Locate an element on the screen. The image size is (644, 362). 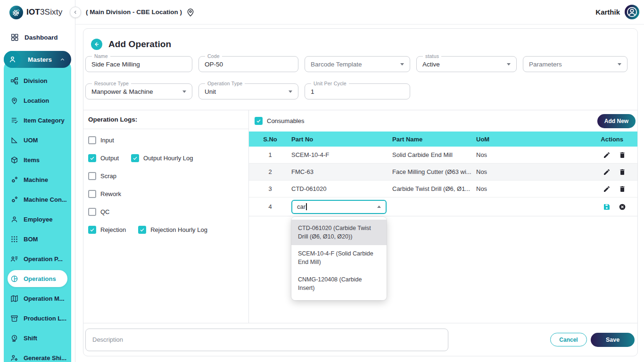
operation-map-icon is located at coordinates (14, 299).